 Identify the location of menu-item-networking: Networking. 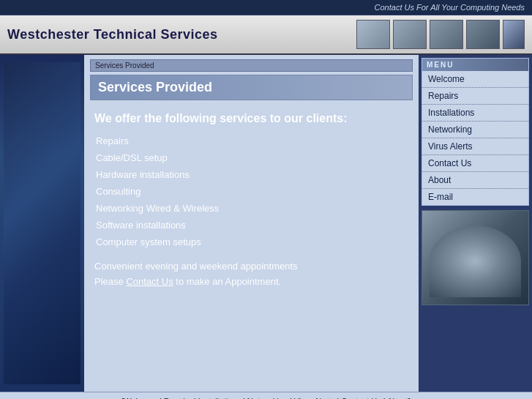
(476, 130).